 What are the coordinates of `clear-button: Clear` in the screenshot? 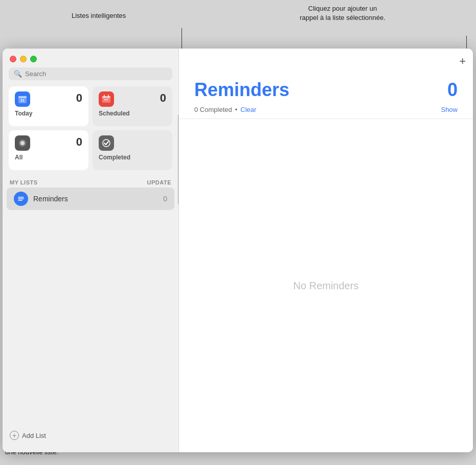 It's located at (248, 109).